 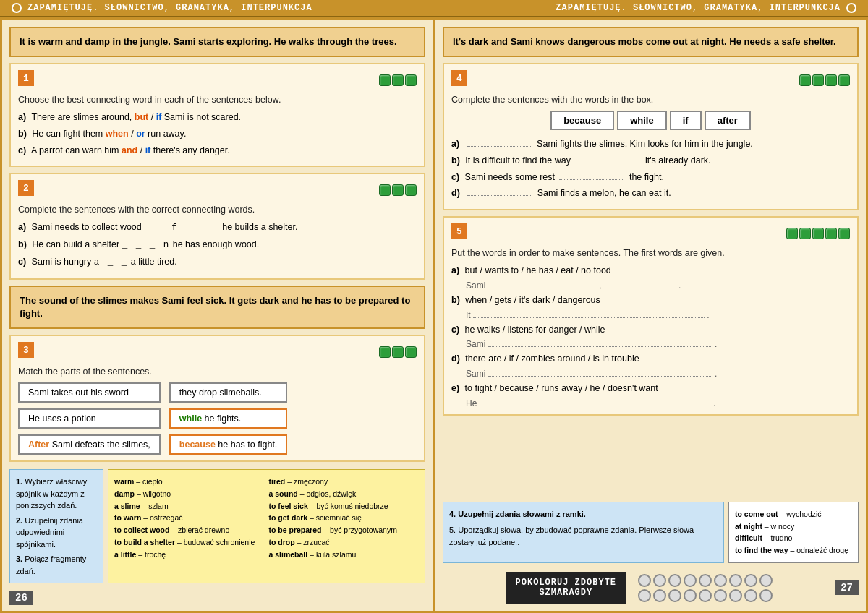 What do you see at coordinates (651, 270) in the screenshot?
I see `section-5-item-a: a) but / wants to / he has / eat / no fo…` at bounding box center [651, 270].